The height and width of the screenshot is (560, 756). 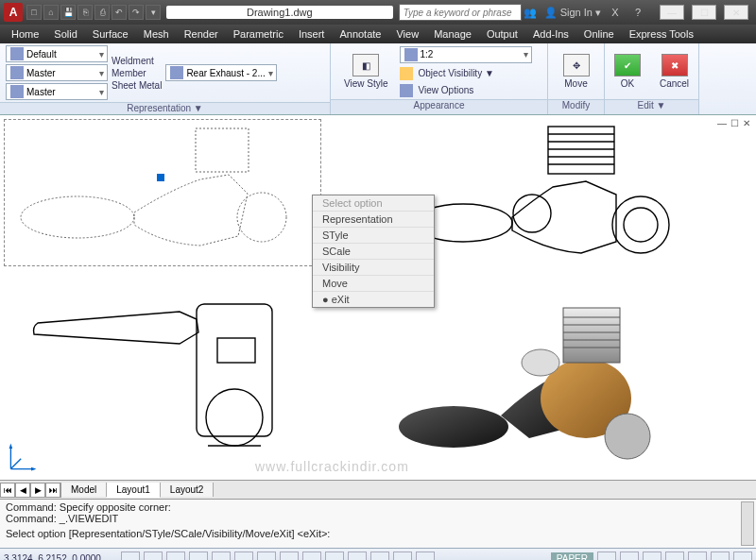 What do you see at coordinates (161, 178) in the screenshot?
I see `grip-handle` at bounding box center [161, 178].